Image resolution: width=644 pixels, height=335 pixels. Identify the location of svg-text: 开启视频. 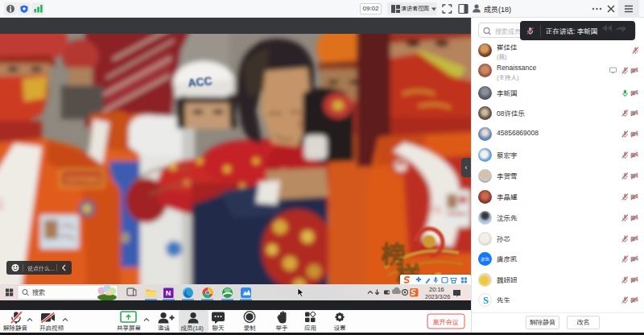
(52, 329).